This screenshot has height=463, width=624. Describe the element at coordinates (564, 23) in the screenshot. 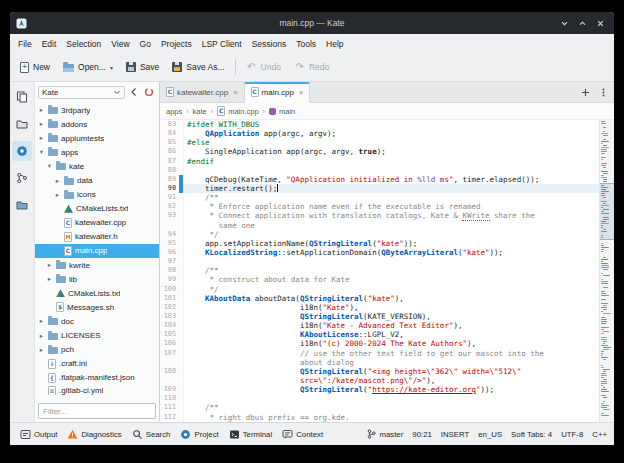

I see `minimize-button` at that location.